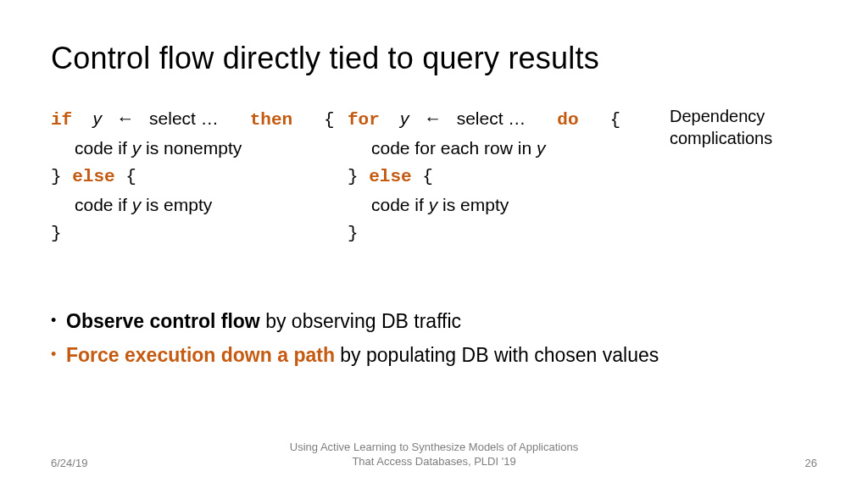  What do you see at coordinates (363, 355) in the screenshot?
I see `bullet-text: Force execution down a path by populatin…` at bounding box center [363, 355].